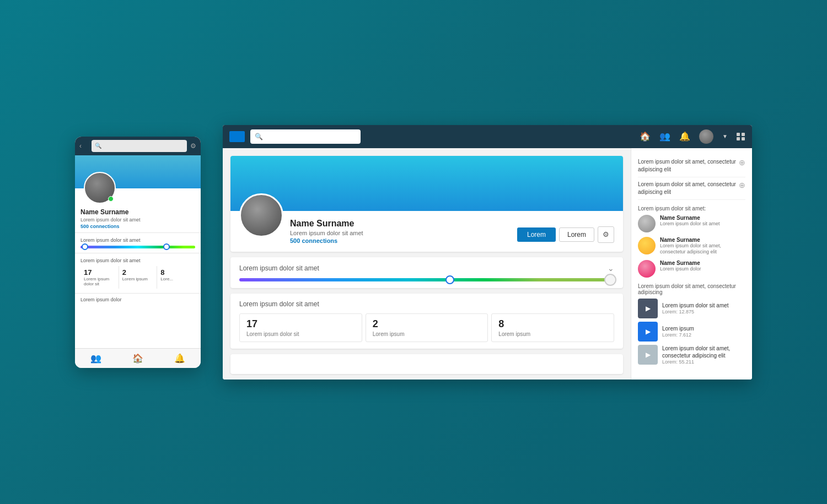 This screenshot has width=827, height=504. What do you see at coordinates (138, 279) in the screenshot?
I see `mobile-stat-2-label: Lorem ipsum` at bounding box center [138, 279].